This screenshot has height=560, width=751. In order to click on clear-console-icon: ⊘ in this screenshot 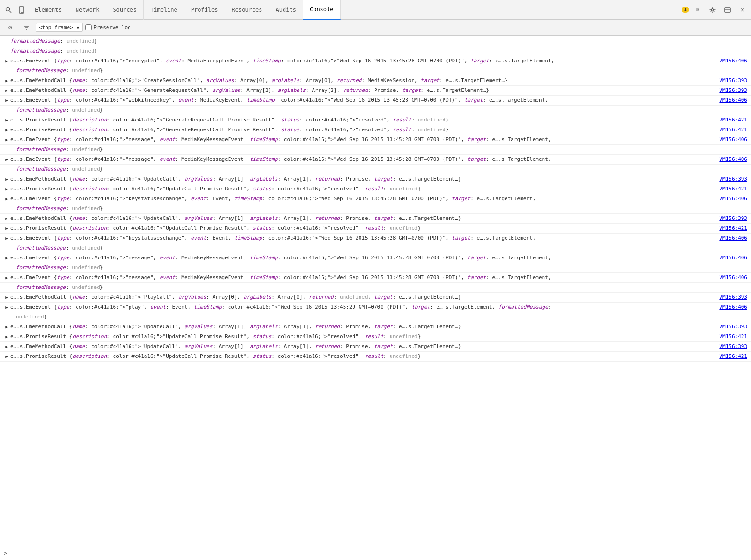, I will do `click(10, 28)`.